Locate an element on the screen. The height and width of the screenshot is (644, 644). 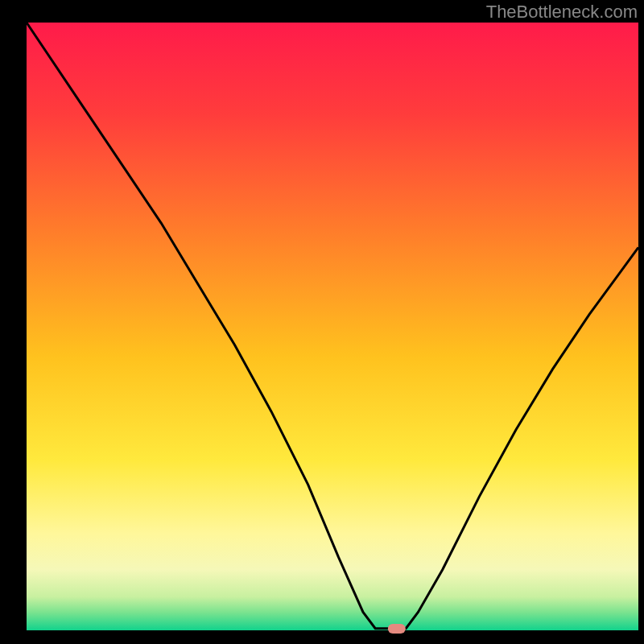
watermark-text: TheBottleneck.com is located at coordinates (562, 12).